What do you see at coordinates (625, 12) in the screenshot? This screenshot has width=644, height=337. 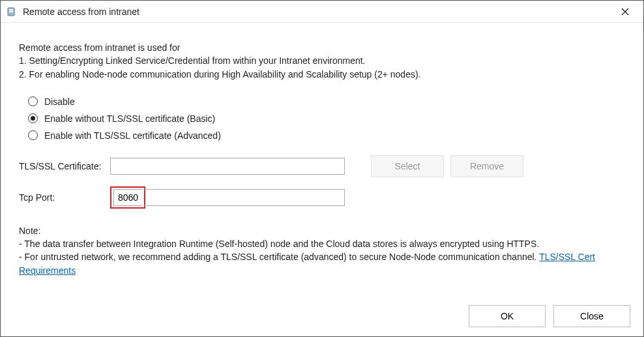 I see `close-icon` at bounding box center [625, 12].